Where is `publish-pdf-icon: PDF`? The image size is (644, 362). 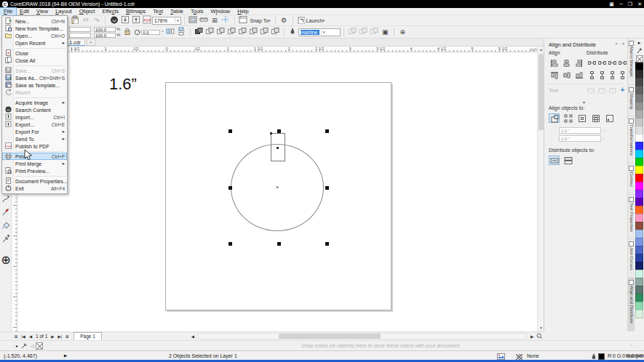
publish-pdf-icon: PDF is located at coordinates (147, 20).